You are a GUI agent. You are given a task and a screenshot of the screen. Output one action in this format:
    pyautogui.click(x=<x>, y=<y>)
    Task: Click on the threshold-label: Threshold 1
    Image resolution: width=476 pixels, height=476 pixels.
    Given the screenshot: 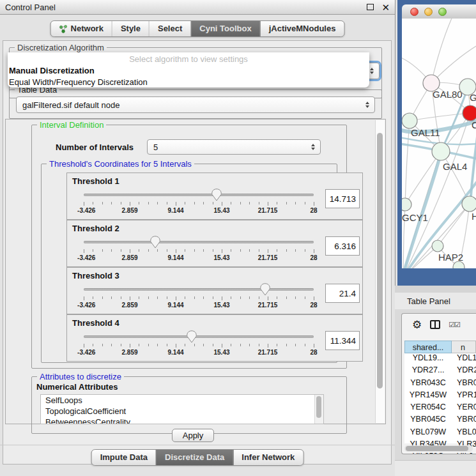 What is the action you would take?
    pyautogui.click(x=96, y=181)
    